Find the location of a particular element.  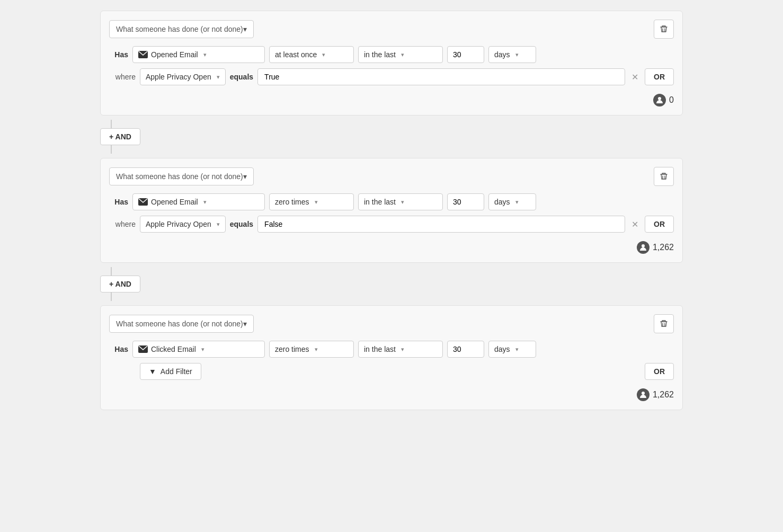

has-label-1: Has is located at coordinates (119, 55).